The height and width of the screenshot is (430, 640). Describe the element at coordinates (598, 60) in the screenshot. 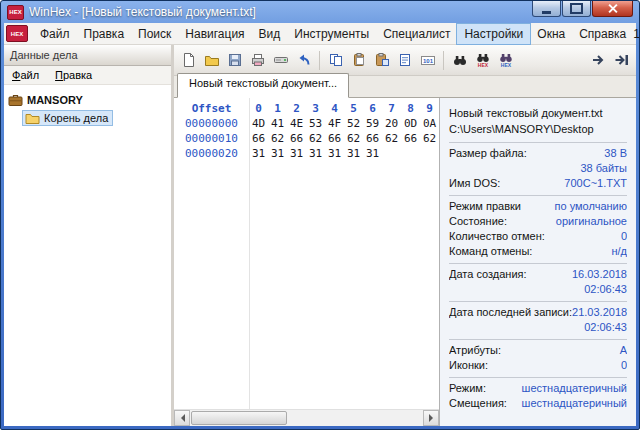

I see `goto-offset-button` at that location.